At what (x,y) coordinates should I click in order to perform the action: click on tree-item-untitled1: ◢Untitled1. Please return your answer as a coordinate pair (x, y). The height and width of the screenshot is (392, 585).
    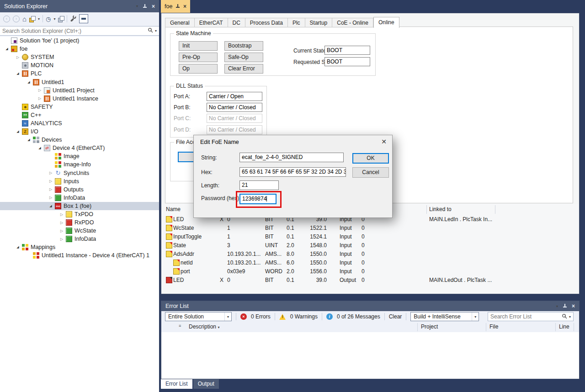
    Looking at the image, I should click on (80, 82).